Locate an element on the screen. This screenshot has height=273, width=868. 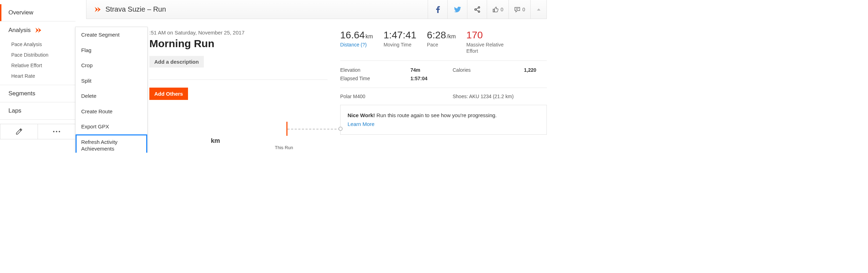
kudos-count: 0 is located at coordinates (502, 9).